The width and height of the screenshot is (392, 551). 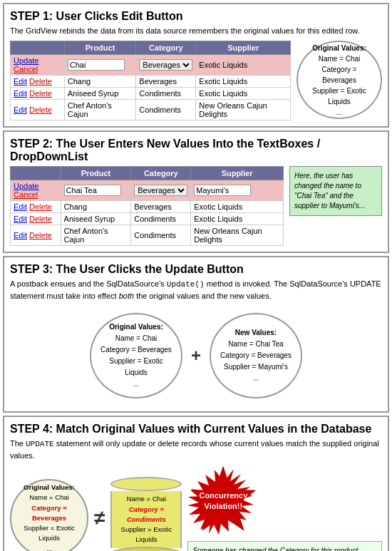 What do you see at coordinates (150, 81) in the screenshot?
I see `step1-table-wrap: Product Category Supplier Update Cancel` at bounding box center [150, 81].